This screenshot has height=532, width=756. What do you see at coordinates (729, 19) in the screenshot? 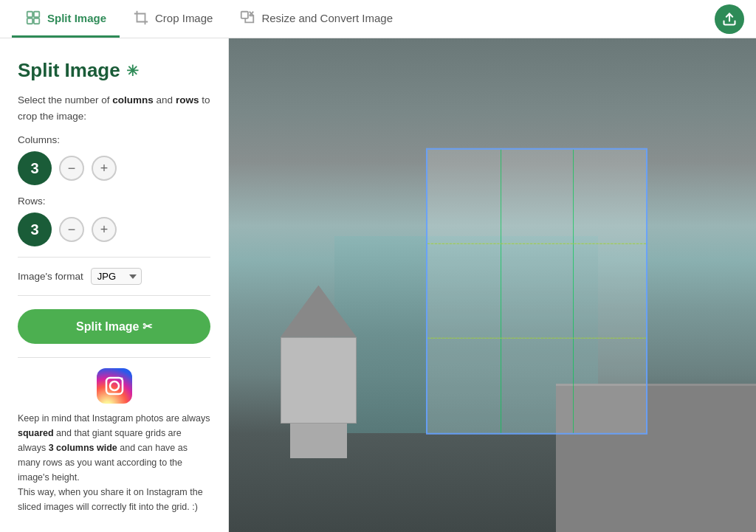
I see `upload-icon` at bounding box center [729, 19].